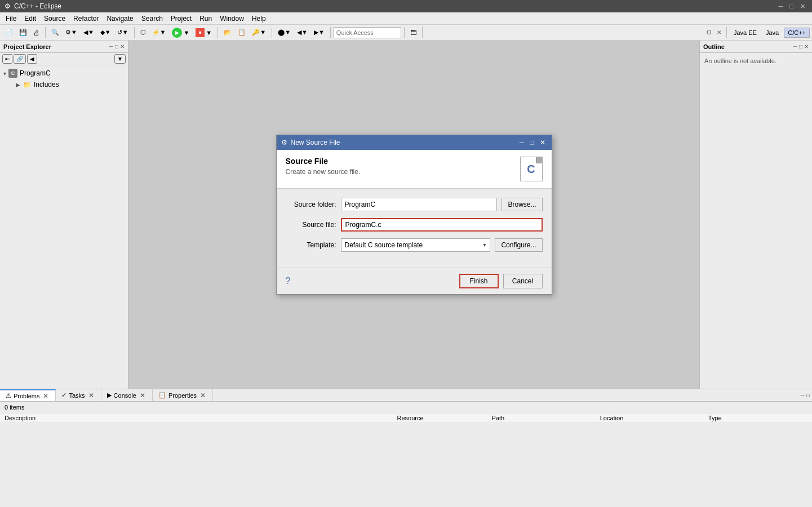 Image resolution: width=812 pixels, height=507 pixels. What do you see at coordinates (367, 33) in the screenshot?
I see `quick-access-input` at bounding box center [367, 33].